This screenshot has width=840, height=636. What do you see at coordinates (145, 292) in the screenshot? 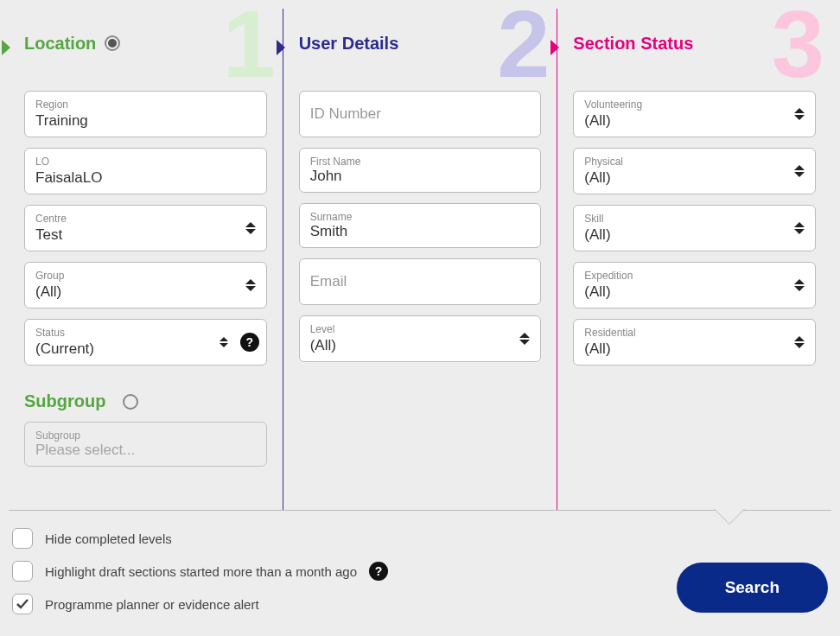
I see `group-value: (All)` at bounding box center [145, 292].